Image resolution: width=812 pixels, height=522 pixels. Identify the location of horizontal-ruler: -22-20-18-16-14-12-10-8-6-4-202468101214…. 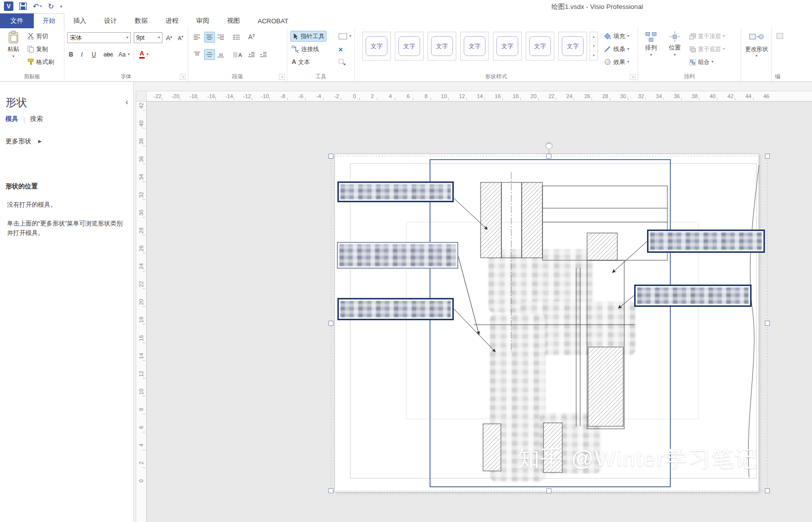
(480, 96).